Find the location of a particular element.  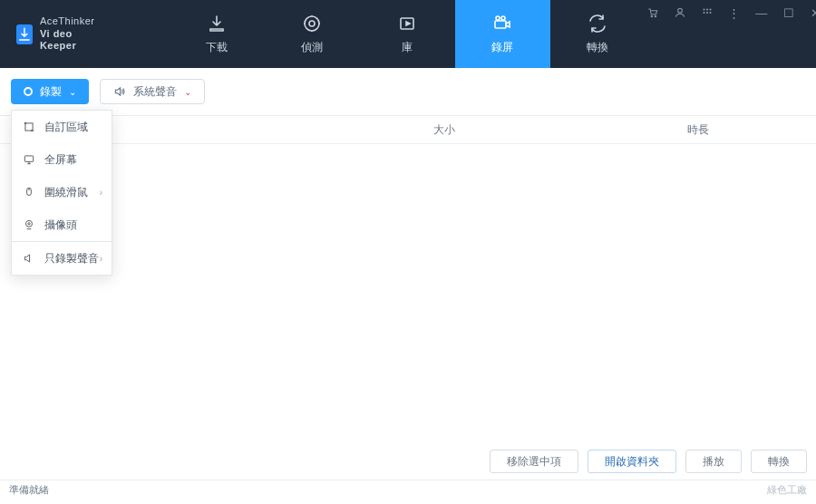

nav-library: 庫 is located at coordinates (408, 34).